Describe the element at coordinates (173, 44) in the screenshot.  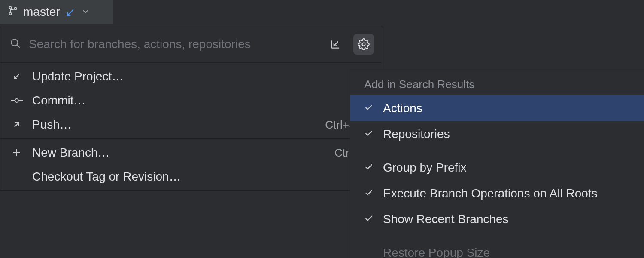
I see `search-input` at that location.